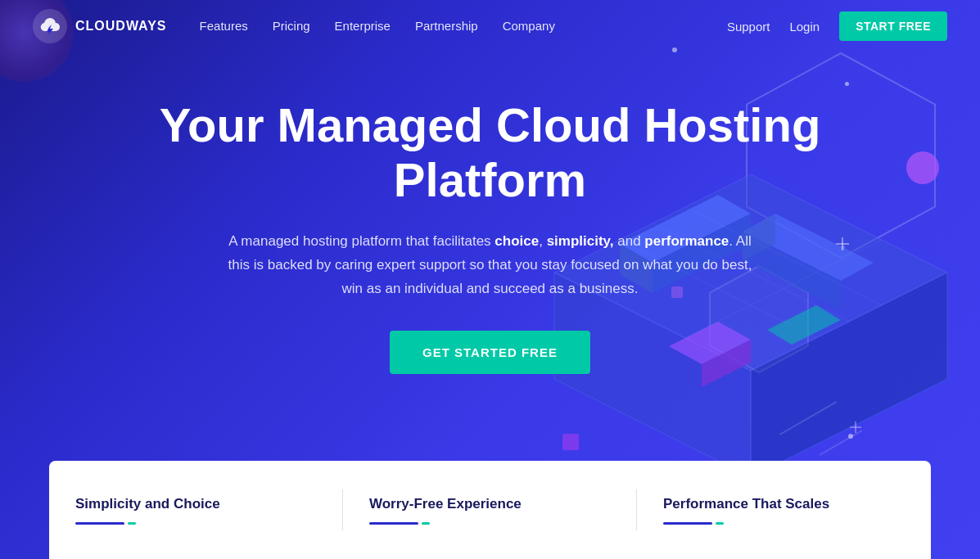  Describe the element at coordinates (362, 241) in the screenshot. I see `subtitle-before: A managed hosting platform that facilita…` at that location.